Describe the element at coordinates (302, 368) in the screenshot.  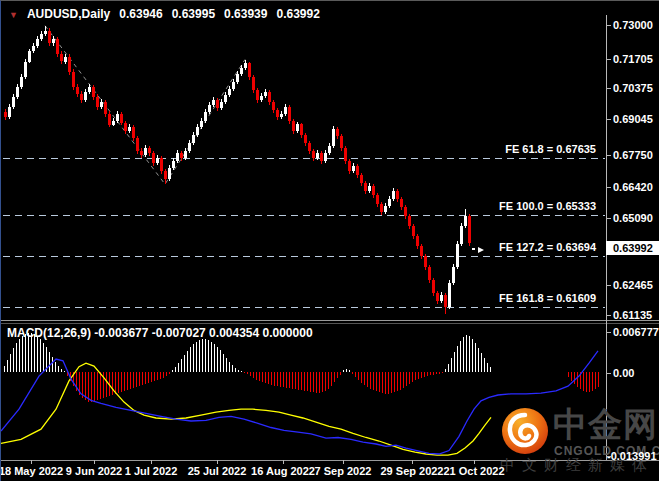
I see `macd-histogram` at that location.